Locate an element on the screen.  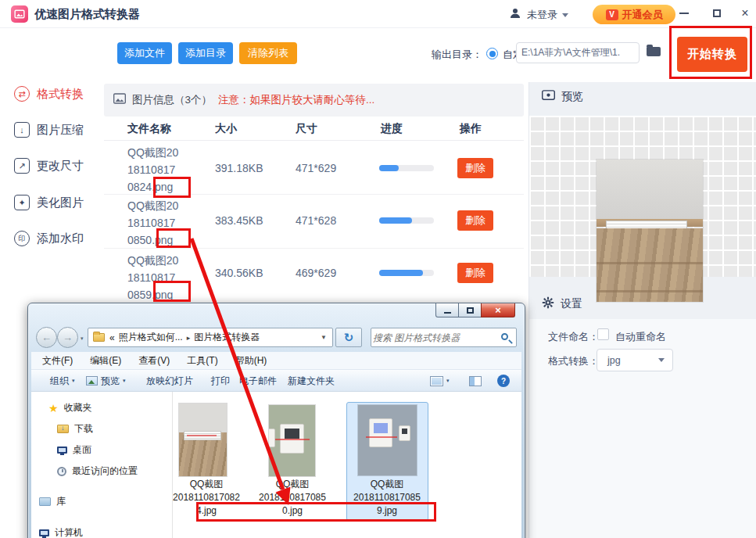
menu-edit: 编辑(E) is located at coordinates (106, 361).